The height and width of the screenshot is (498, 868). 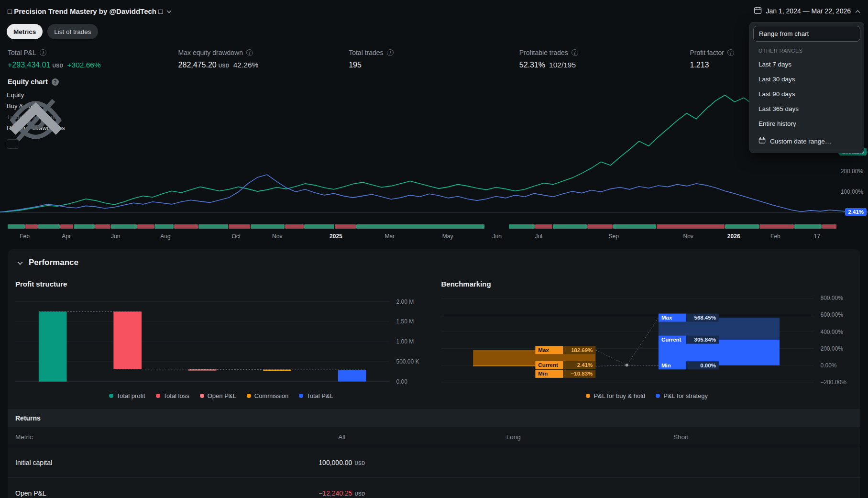 I want to click on dropdown-item-last-90-days: Last 90 days, so click(x=807, y=94).